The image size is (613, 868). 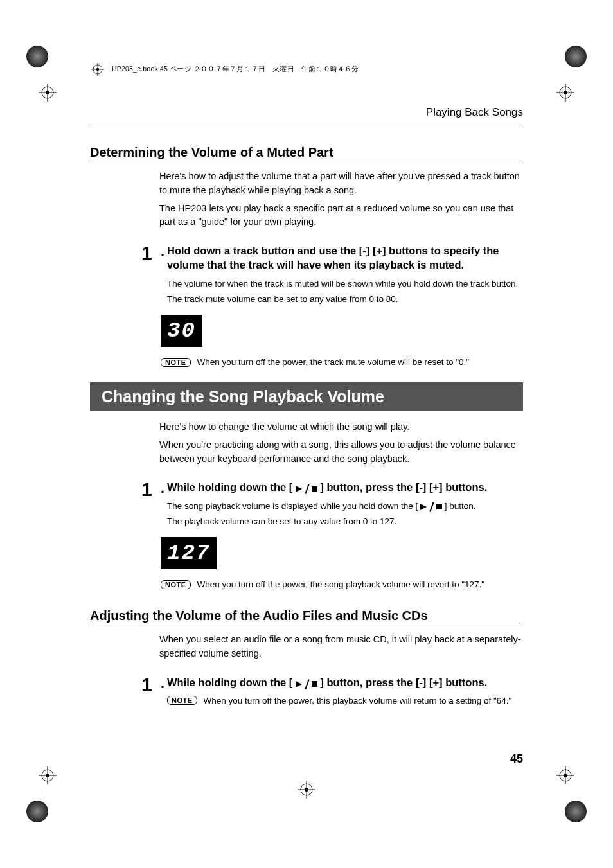 I want to click on note-text: When you turn off the power, the song pl…, so click(x=341, y=585).